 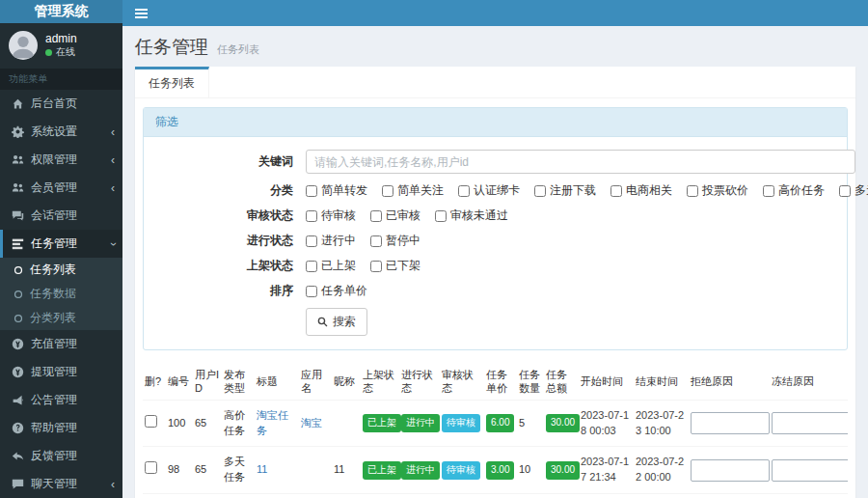 I want to click on col-nickname: 昵称, so click(x=346, y=382).